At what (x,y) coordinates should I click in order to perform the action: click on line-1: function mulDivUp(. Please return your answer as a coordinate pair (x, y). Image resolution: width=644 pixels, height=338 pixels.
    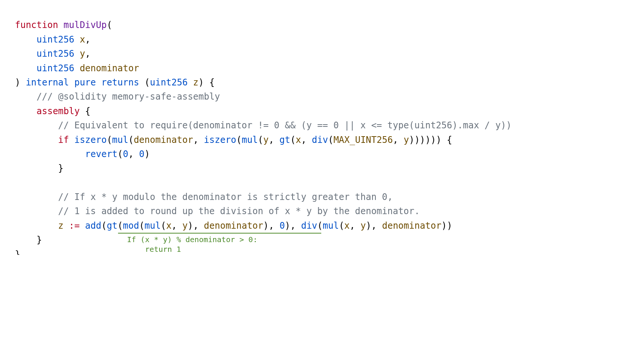
    Looking at the image, I should click on (64, 25).